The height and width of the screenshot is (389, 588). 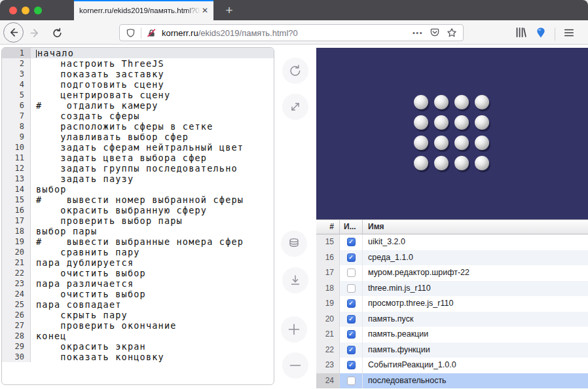 What do you see at coordinates (13, 33) in the screenshot?
I see `back-button` at bounding box center [13, 33].